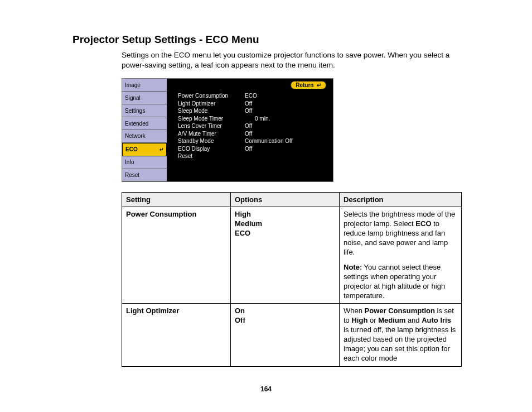 This screenshot has height=412, width=532. What do you see at coordinates (285, 223) in the screenshot?
I see `option-medium: Medium` at bounding box center [285, 223].